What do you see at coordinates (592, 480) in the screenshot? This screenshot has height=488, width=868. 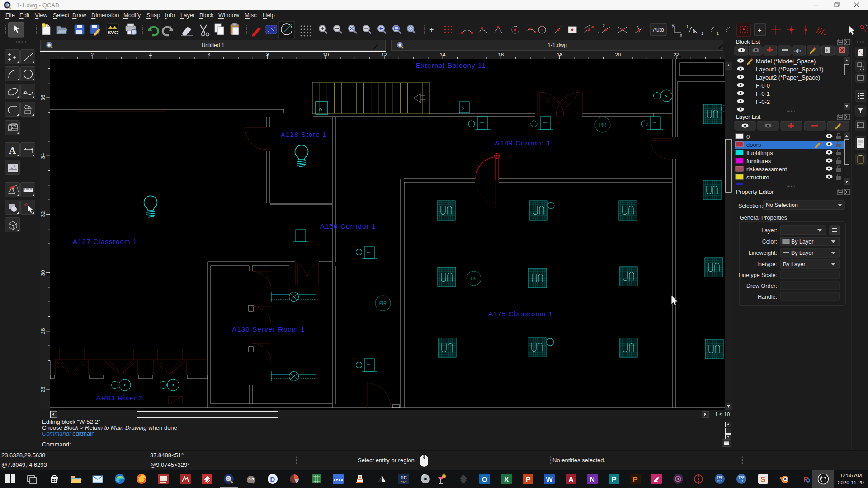 I see `svg-text: N` at bounding box center [592, 480].